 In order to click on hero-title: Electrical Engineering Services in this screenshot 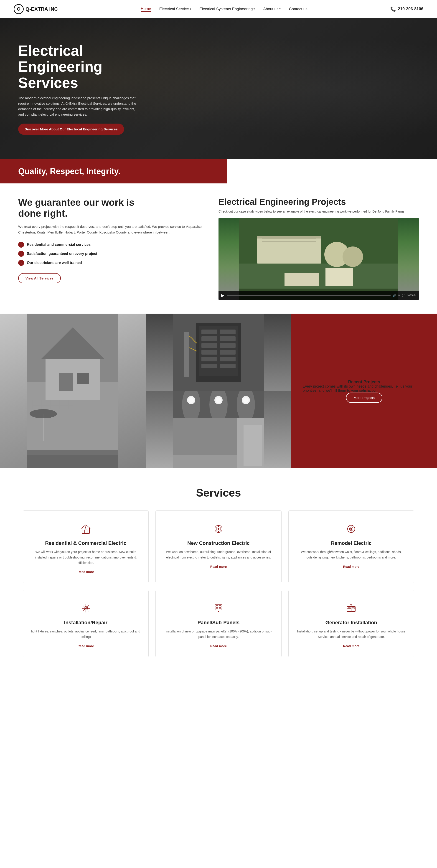, I will do `click(80, 67)`.